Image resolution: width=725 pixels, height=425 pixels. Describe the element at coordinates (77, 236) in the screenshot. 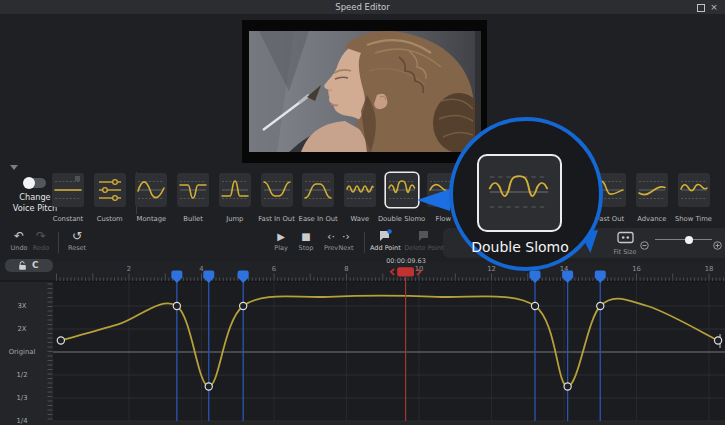

I see `reset-icon: ↺` at that location.